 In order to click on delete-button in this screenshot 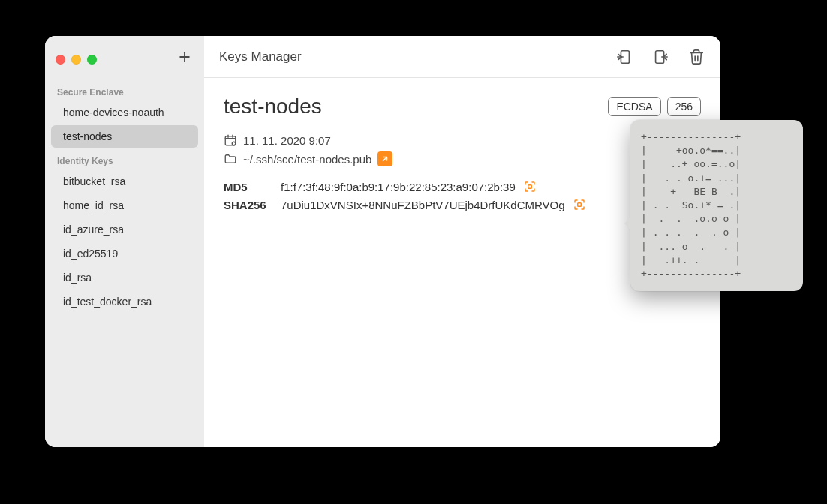, I will do `click(696, 57)`.